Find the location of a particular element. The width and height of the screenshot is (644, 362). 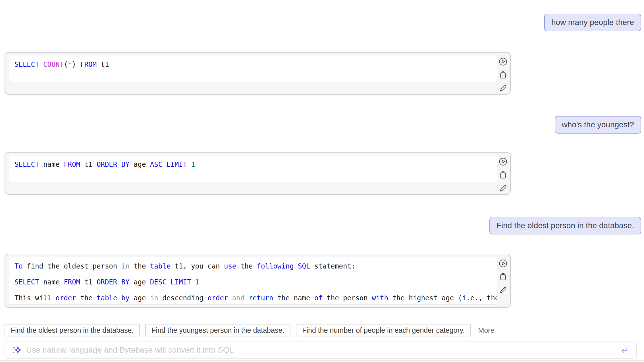

return-arrow-icon is located at coordinates (624, 350).